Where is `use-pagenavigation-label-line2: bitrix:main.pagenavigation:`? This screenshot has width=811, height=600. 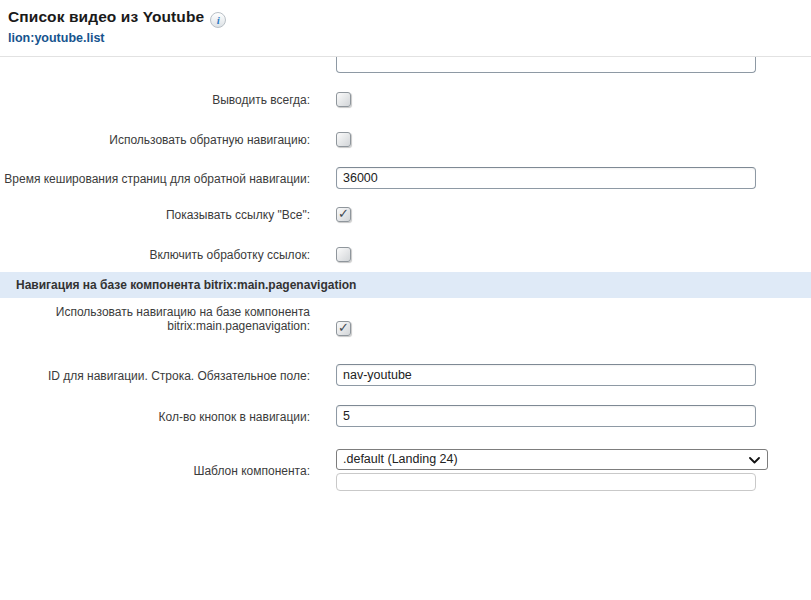 use-pagenavigation-label-line2: bitrix:main.pagenavigation: is located at coordinates (238, 326).